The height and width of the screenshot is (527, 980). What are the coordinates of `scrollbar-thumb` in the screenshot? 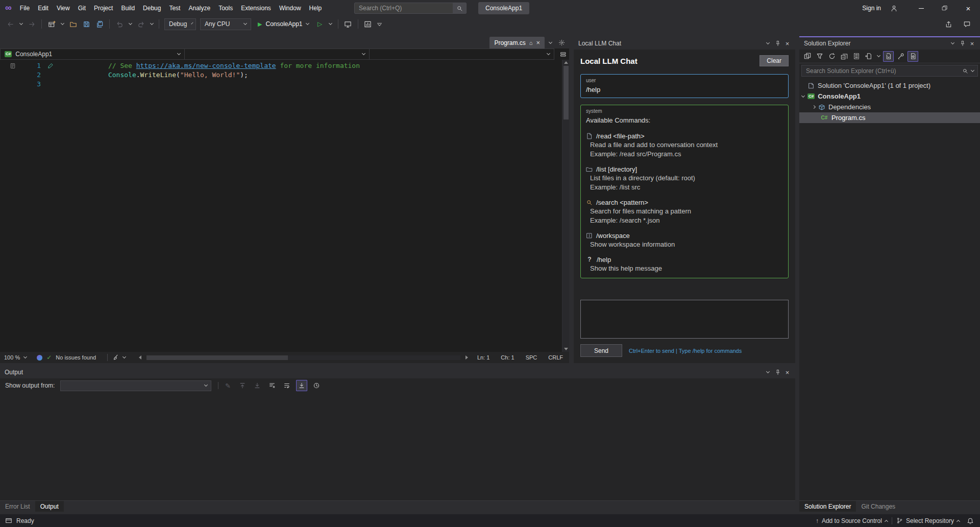 It's located at (217, 357).